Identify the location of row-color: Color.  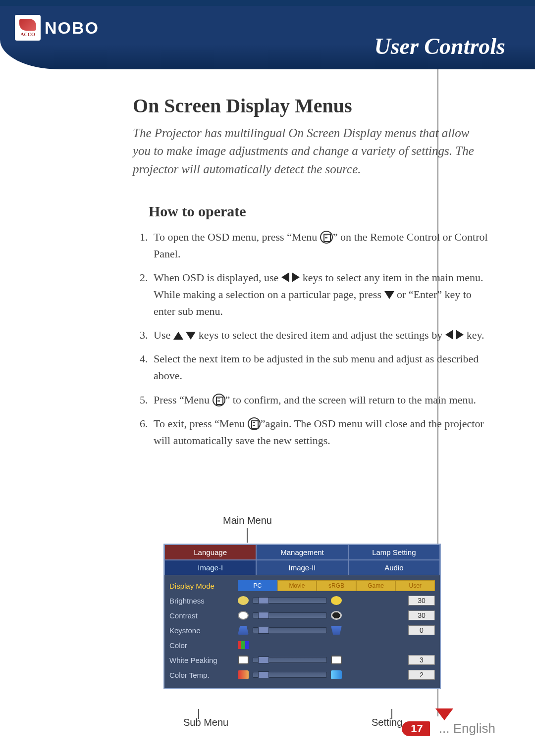
(302, 645).